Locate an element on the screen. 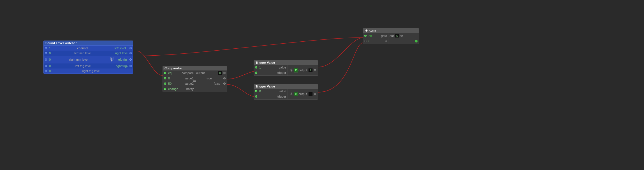  tv2-output-label: output is located at coordinates (303, 94).